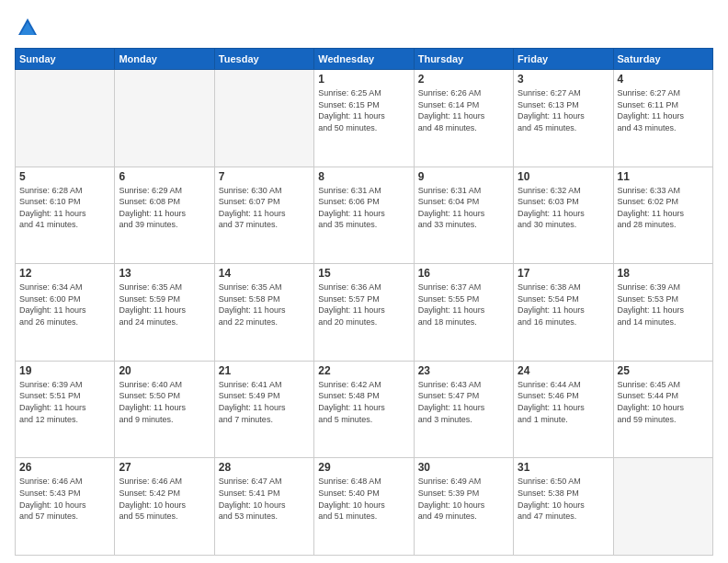  I want to click on logo, so click(29, 28).